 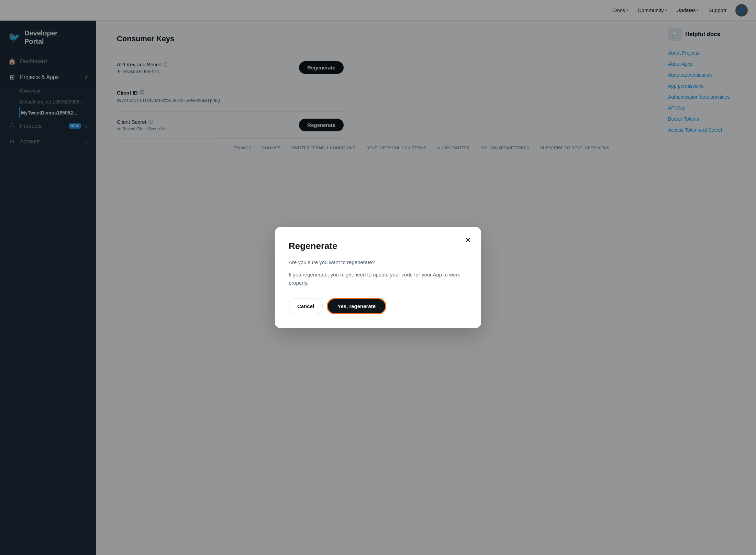 I want to click on modal-actions: Cancel Yes, regenerate, so click(x=378, y=306).